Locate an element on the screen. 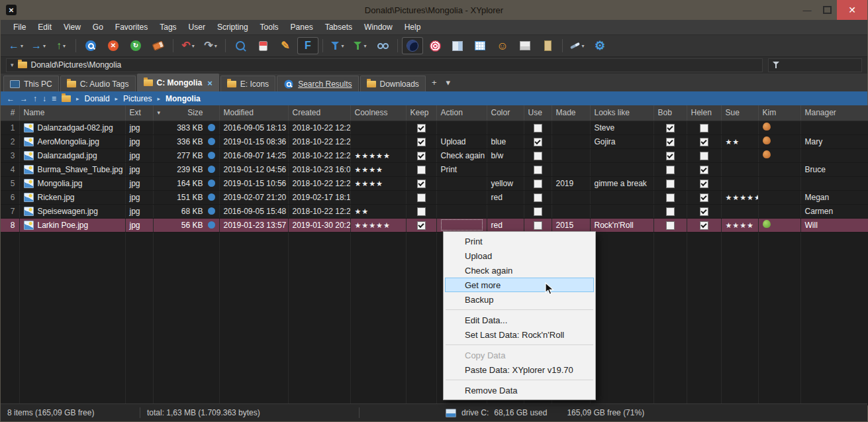 Image resolution: width=868 pixels, height=422 pixels. redo-button: ↷▾ is located at coordinates (211, 46).